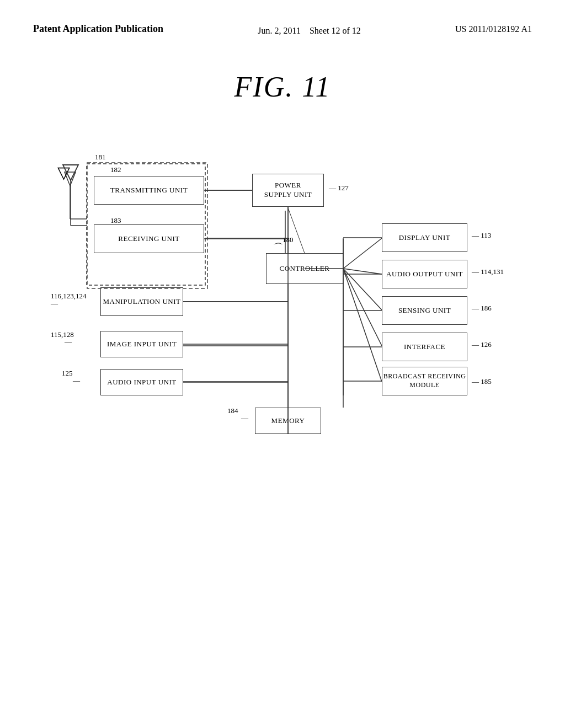  I want to click on transmitting-unit-box: TRANSMITTING UNIT, so click(149, 190).